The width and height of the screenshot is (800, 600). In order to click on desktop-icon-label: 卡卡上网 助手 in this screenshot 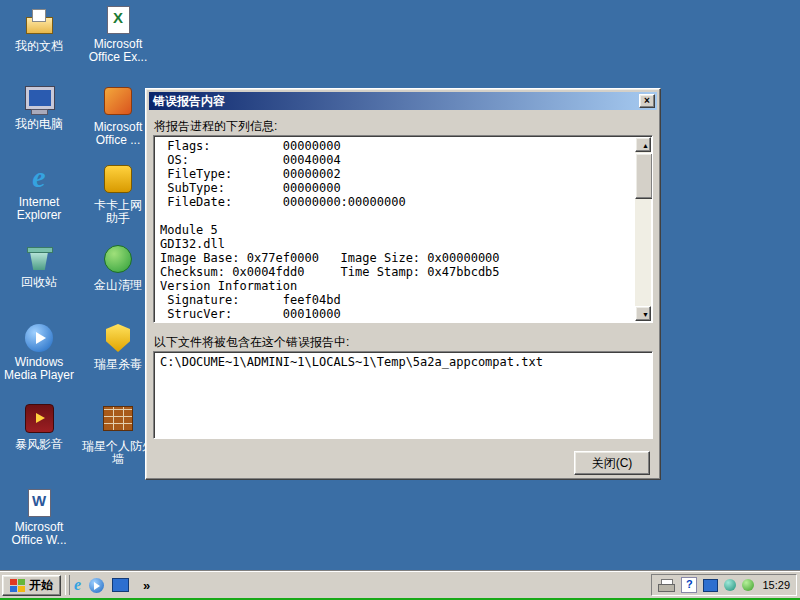, I will do `click(118, 212)`.